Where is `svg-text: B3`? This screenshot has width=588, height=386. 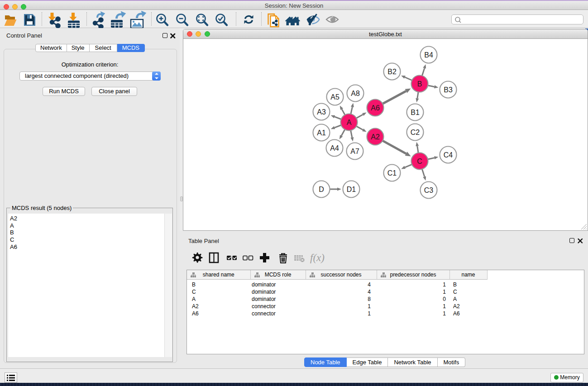 svg-text: B3 is located at coordinates (448, 90).